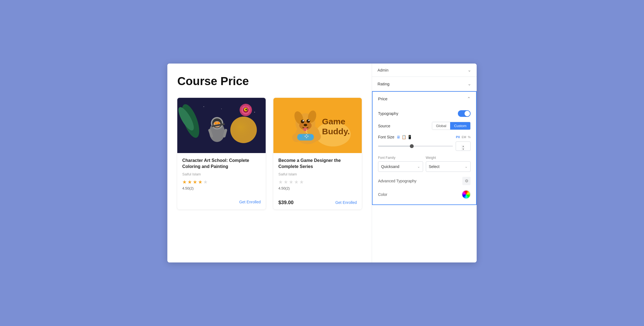  I want to click on star-2-5: ★, so click(302, 182).